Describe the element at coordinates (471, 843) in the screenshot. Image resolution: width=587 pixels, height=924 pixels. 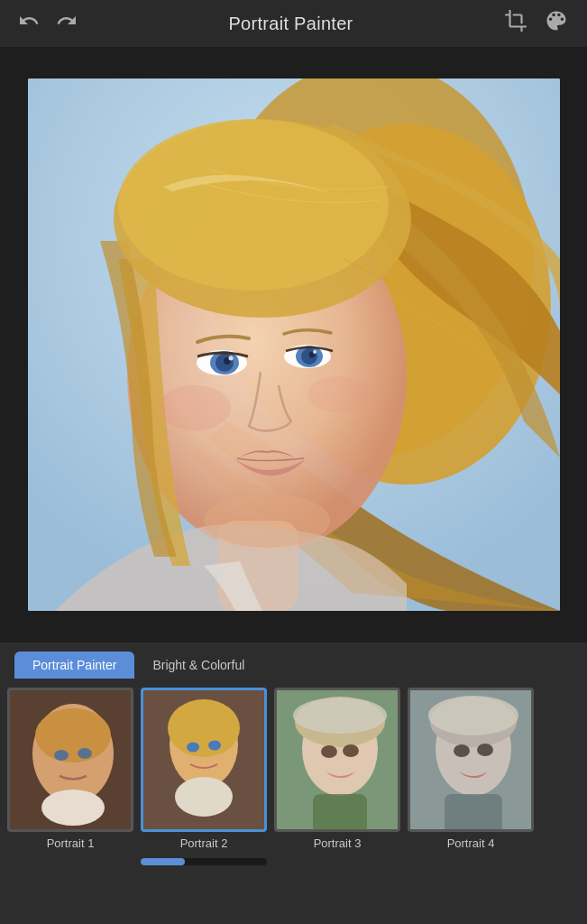
I see `thumbnail-label-4: Portrait 4` at that location.